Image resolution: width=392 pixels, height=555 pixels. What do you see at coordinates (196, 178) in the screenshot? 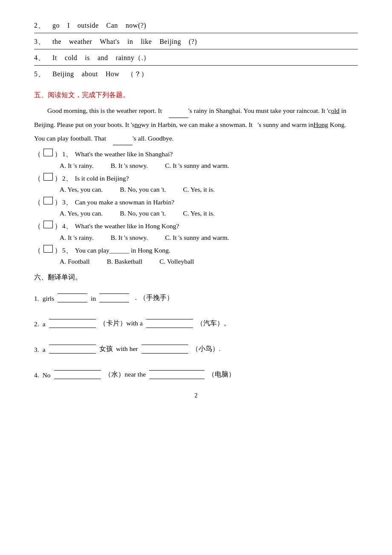
I see `question-row-2: （ ） 2、 Is it cold in Beijing?` at bounding box center [196, 178].